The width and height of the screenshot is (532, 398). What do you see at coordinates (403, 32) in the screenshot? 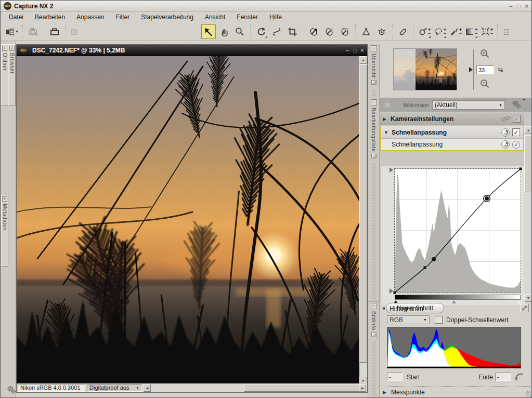
I see `auto-retouch-brush-button` at bounding box center [403, 32].